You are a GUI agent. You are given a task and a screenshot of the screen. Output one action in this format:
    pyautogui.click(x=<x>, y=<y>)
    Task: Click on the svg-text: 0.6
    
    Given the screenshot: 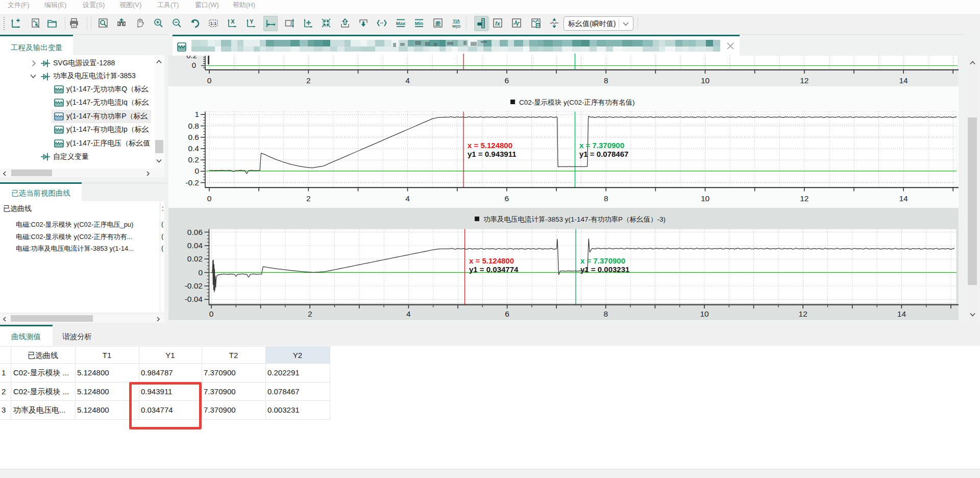 What is the action you would take?
    pyautogui.click(x=193, y=137)
    